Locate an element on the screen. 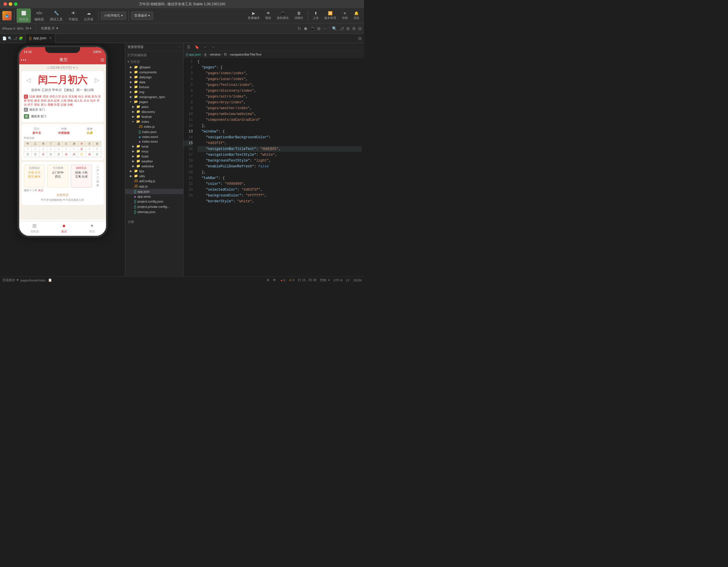 The width and height of the screenshot is (728, 567). tree-item-toast: ▶ 📁 toast is located at coordinates (154, 156).